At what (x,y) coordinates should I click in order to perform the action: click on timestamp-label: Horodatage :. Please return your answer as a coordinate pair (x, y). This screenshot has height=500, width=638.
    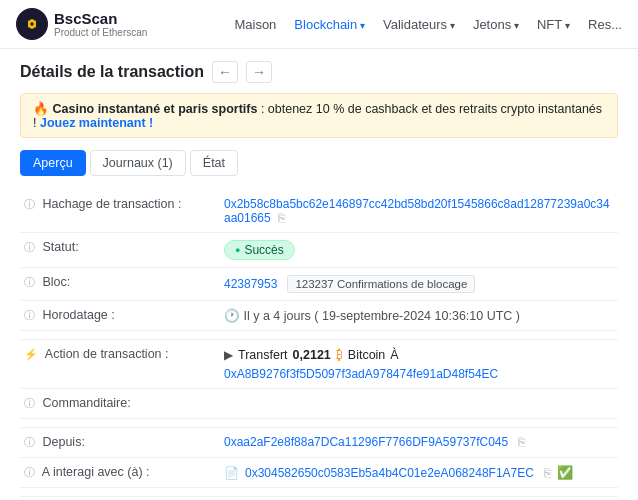
    Looking at the image, I should click on (78, 315).